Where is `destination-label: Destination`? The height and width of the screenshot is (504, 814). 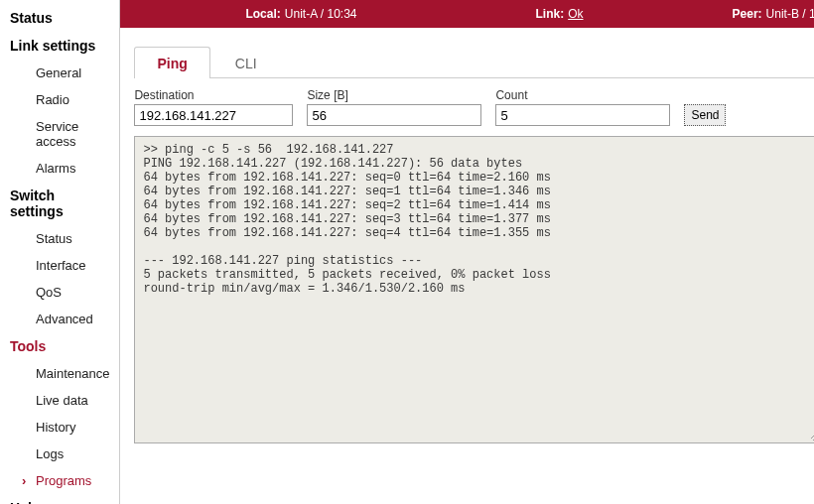 destination-label: Destination is located at coordinates (213, 95).